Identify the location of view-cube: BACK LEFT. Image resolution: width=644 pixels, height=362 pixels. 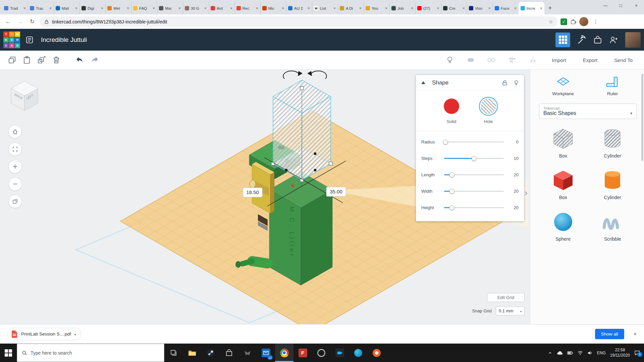
(24, 96).